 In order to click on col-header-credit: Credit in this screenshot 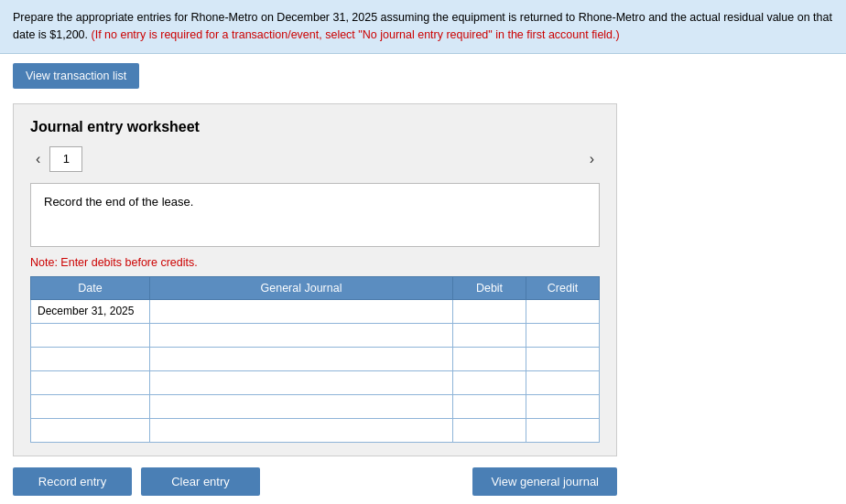, I will do `click(563, 287)`.